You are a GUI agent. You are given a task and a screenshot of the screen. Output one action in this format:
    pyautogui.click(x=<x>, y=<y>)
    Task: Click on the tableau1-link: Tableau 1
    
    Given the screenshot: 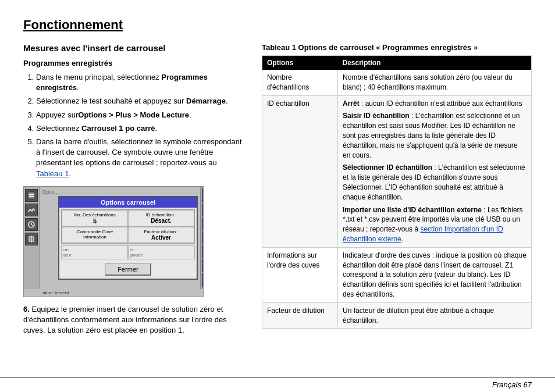 What is the action you would take?
    pyautogui.click(x=52, y=173)
    